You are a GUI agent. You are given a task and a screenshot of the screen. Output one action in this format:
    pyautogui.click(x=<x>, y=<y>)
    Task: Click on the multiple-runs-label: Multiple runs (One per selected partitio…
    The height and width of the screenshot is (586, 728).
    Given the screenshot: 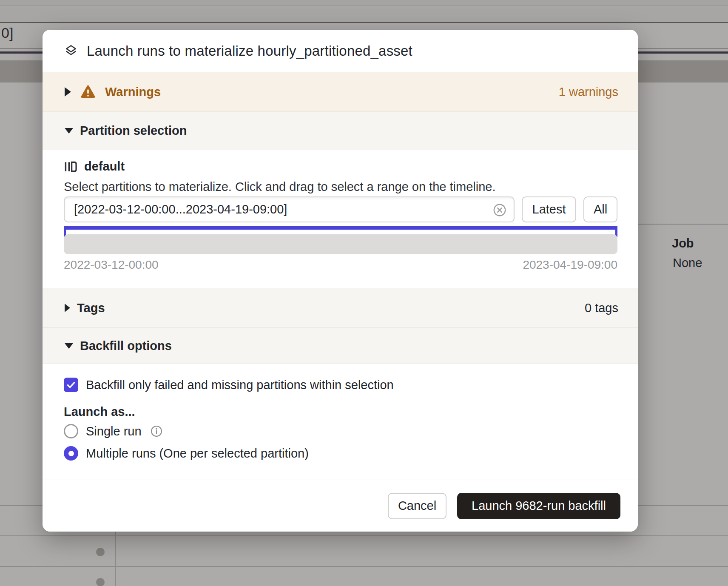 What is the action you would take?
    pyautogui.click(x=197, y=453)
    